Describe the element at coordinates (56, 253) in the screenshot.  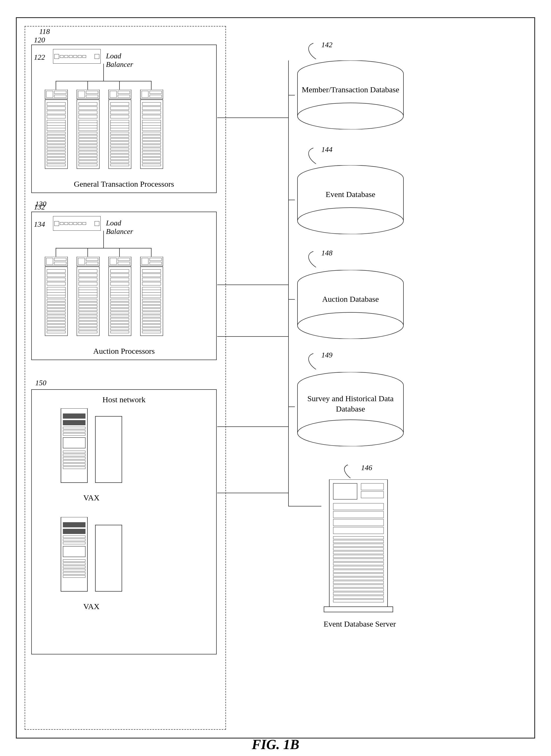
I see `ap-drop1` at that location.